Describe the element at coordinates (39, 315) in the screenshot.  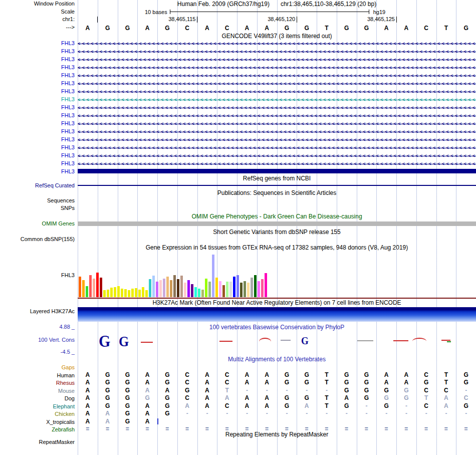
I see `h3k27ac-label: Layered H3K27Ac` at that location.